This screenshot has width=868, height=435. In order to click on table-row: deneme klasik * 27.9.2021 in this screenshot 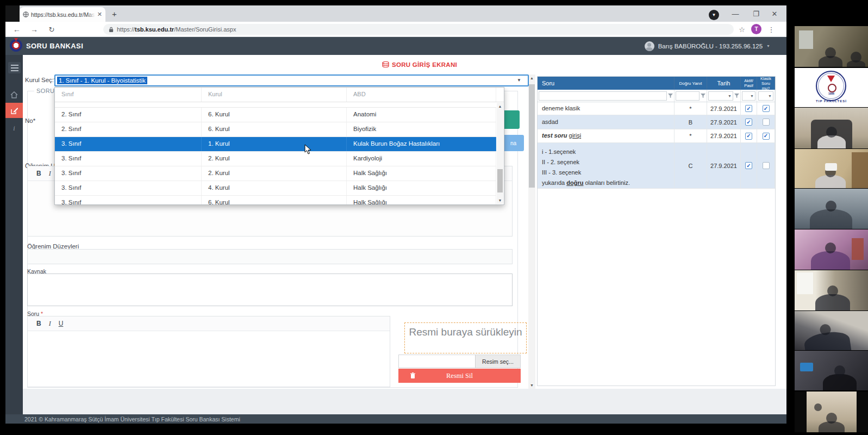, I will do `click(657, 109)`.